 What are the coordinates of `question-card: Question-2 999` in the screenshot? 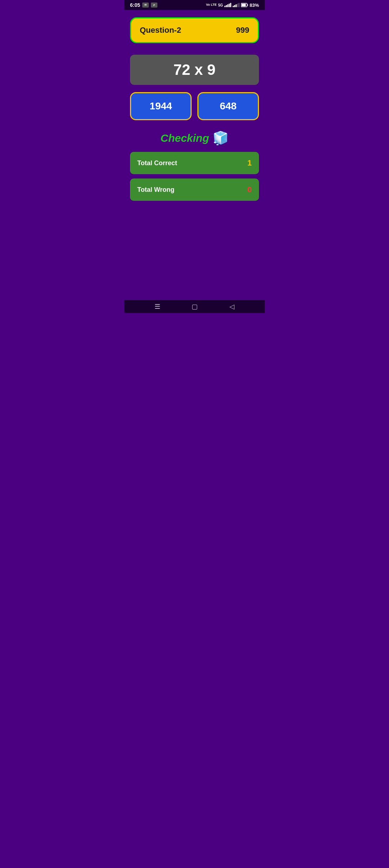 It's located at (194, 30).